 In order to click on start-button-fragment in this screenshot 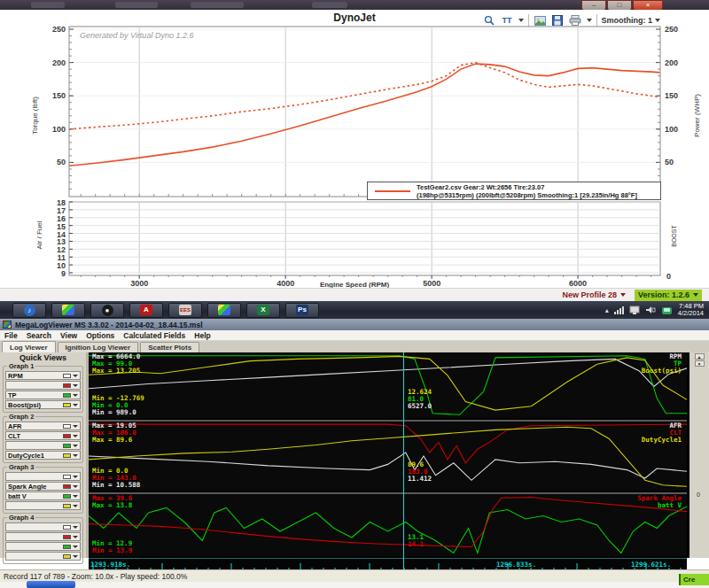, I will do `click(51, 584)`.